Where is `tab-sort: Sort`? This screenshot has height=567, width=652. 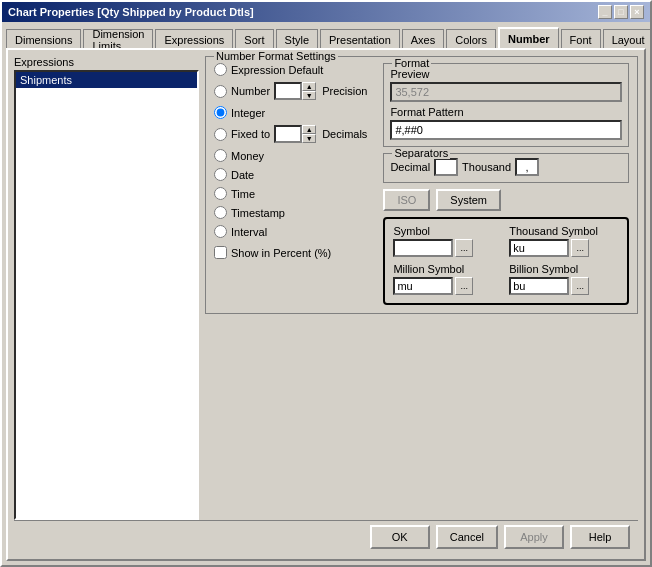 tab-sort: Sort is located at coordinates (254, 38).